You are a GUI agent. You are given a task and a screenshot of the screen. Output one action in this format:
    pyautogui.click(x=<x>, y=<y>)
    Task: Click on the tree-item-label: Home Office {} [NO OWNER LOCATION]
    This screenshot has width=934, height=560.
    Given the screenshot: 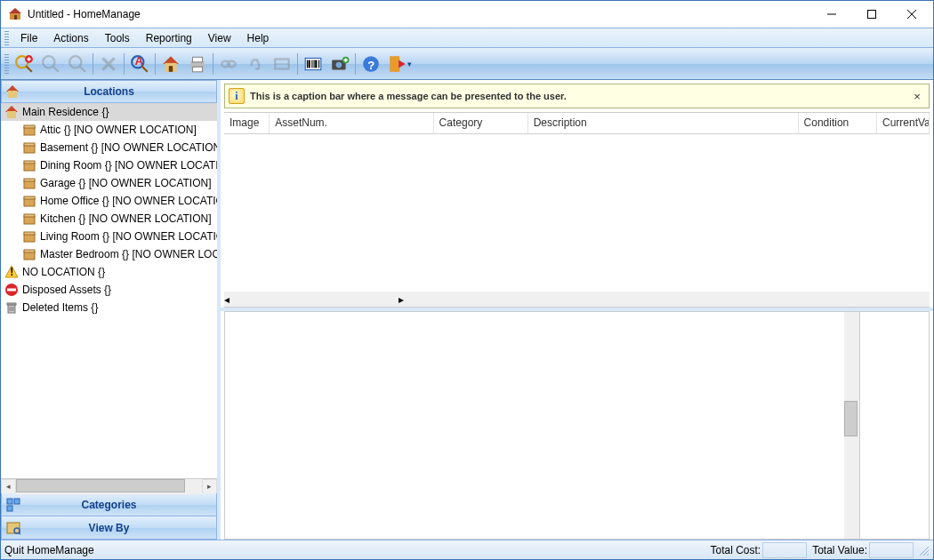 What is the action you would take?
    pyautogui.click(x=128, y=201)
    